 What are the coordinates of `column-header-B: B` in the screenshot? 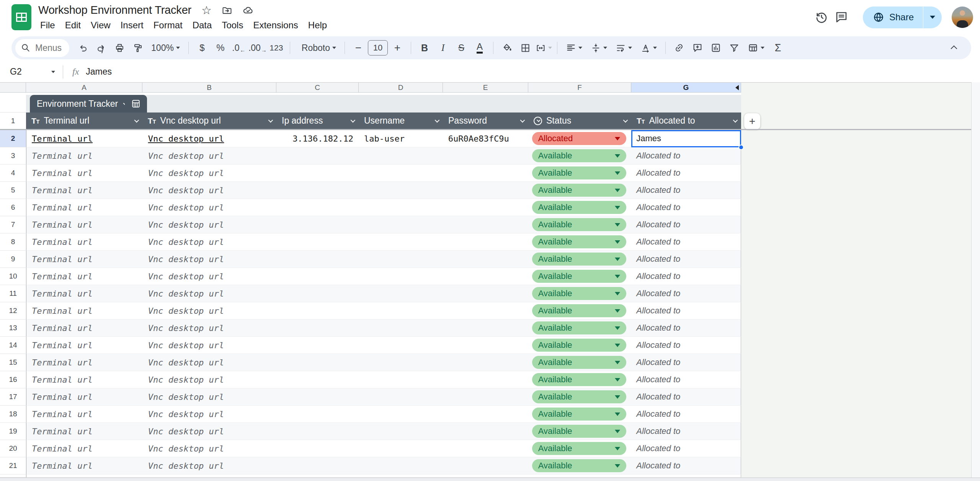 It's located at (209, 87).